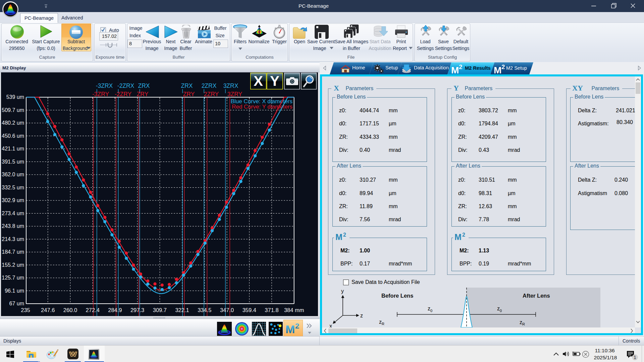  What do you see at coordinates (138, 310) in the screenshot?
I see `svg-text: 297.3` at bounding box center [138, 310].